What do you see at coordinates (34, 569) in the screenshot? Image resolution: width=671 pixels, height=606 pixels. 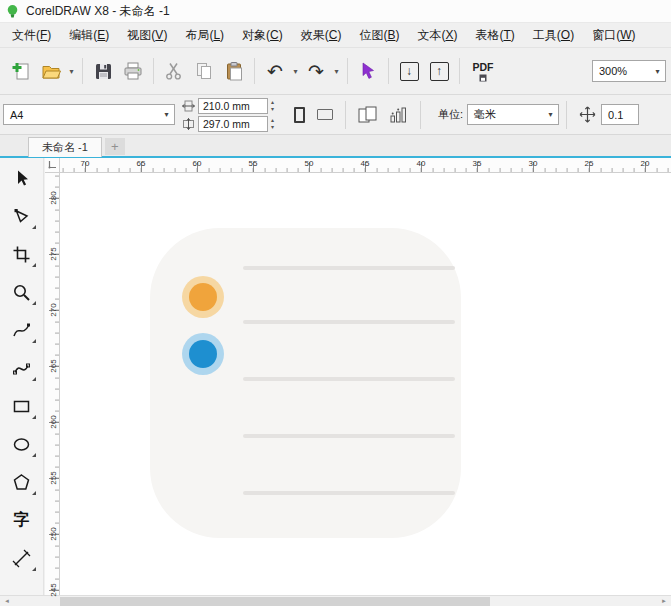 I see `flyout-indicator` at bounding box center [34, 569].